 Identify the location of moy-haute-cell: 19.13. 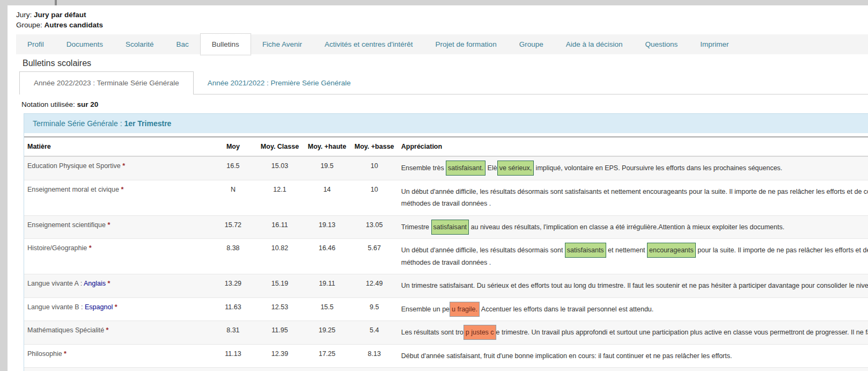
(327, 227).